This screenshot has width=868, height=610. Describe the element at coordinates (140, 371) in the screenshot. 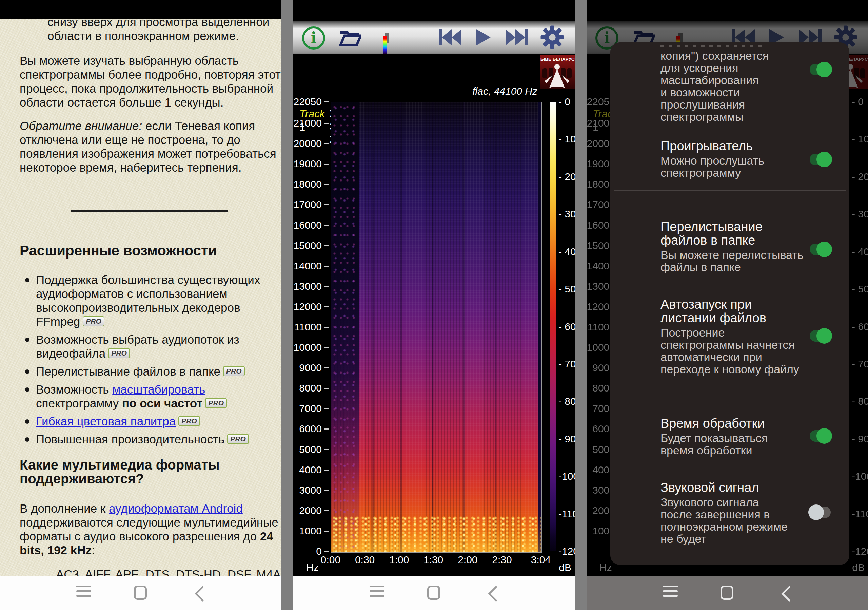

I see `list-item: Перелистывание файлов в папкеPRO` at that location.